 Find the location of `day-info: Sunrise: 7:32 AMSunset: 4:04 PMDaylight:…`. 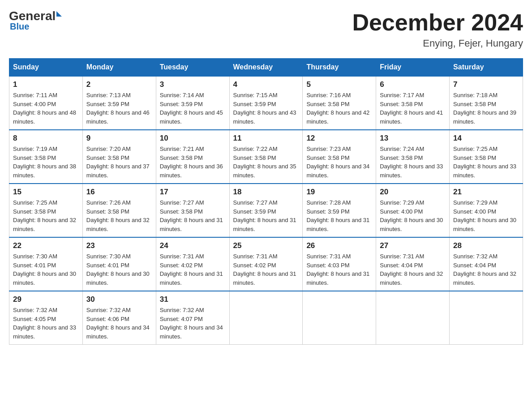

day-info: Sunrise: 7:32 AMSunset: 4:04 PMDaylight:… is located at coordinates (485, 270).